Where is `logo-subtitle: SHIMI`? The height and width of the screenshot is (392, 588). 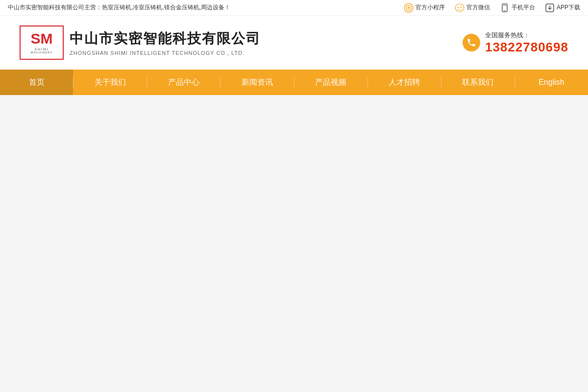 logo-subtitle: SHIMI is located at coordinates (41, 49).